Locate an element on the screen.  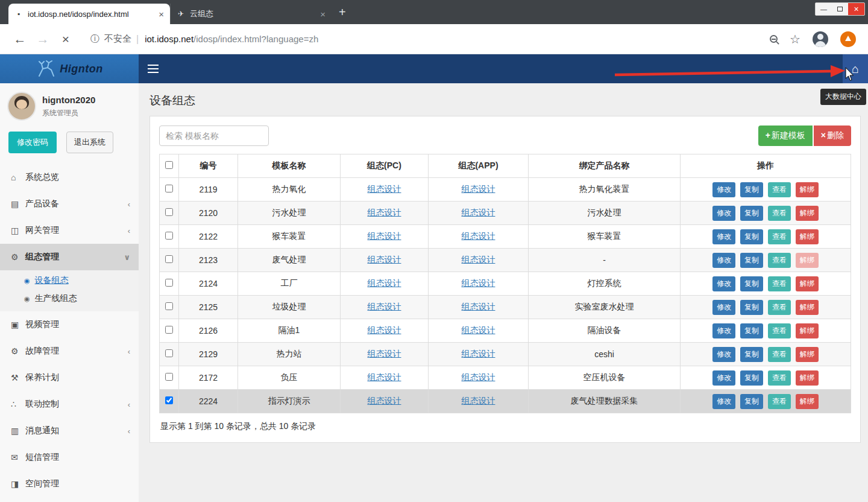
info-icon: ⓘ is located at coordinates (95, 39).